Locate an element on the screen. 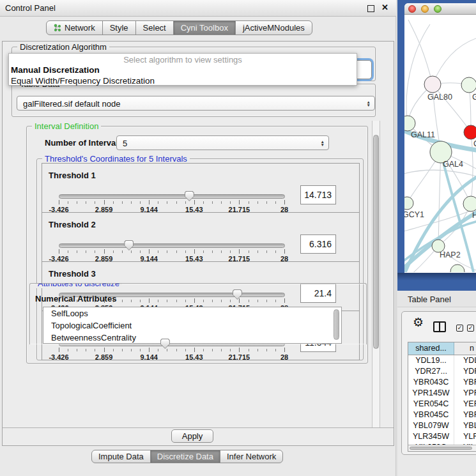 This screenshot has height=476, width=476. network-icon is located at coordinates (58, 28).